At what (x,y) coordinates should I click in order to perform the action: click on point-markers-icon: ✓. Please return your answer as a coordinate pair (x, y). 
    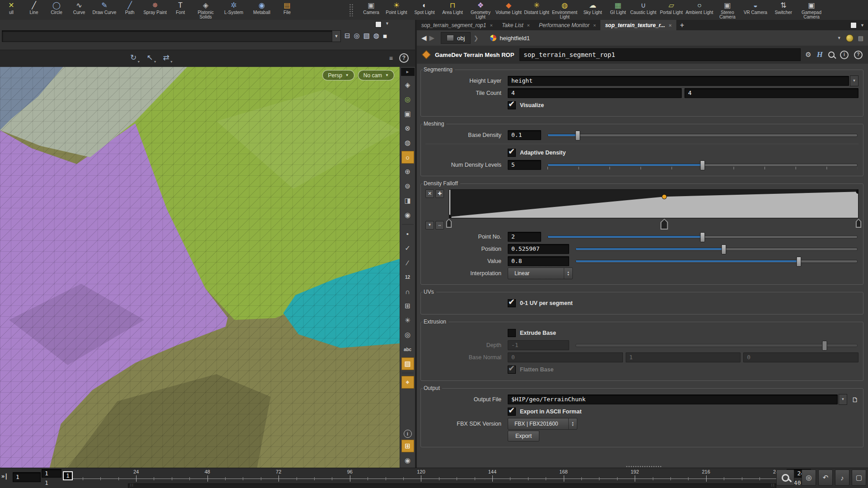
    Looking at the image, I should click on (408, 248).